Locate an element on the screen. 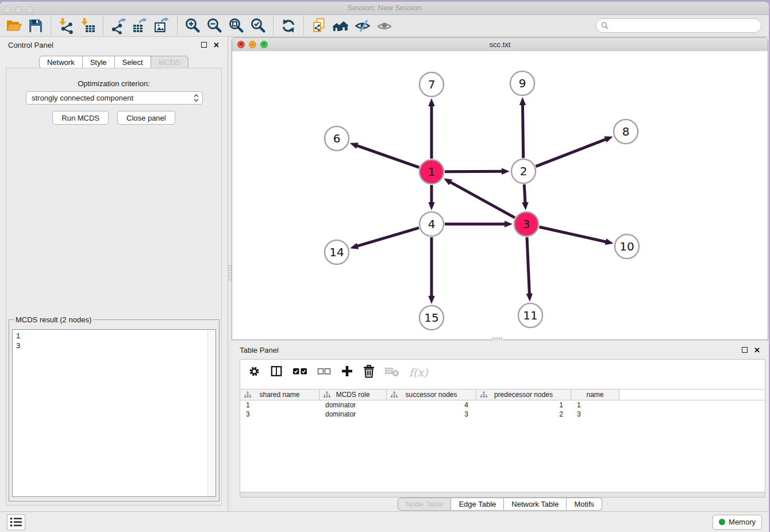 This screenshot has width=770, height=532. mcds-result-text: 1 3 is located at coordinates (114, 413).